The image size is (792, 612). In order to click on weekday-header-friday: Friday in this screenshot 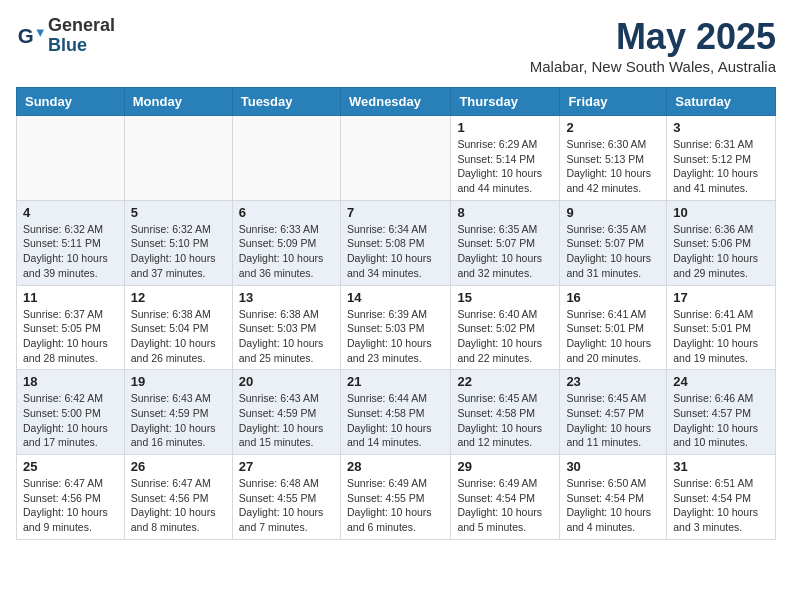, I will do `click(614, 102)`.